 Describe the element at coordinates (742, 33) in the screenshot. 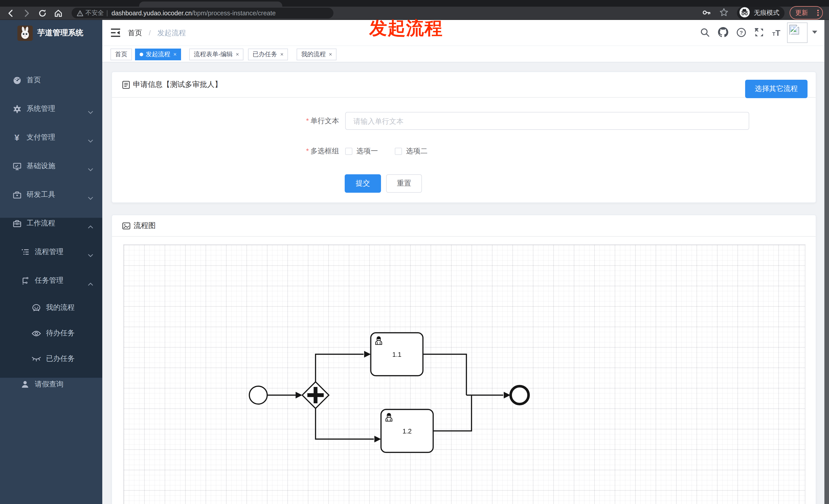

I see `help-icon: ?` at that location.